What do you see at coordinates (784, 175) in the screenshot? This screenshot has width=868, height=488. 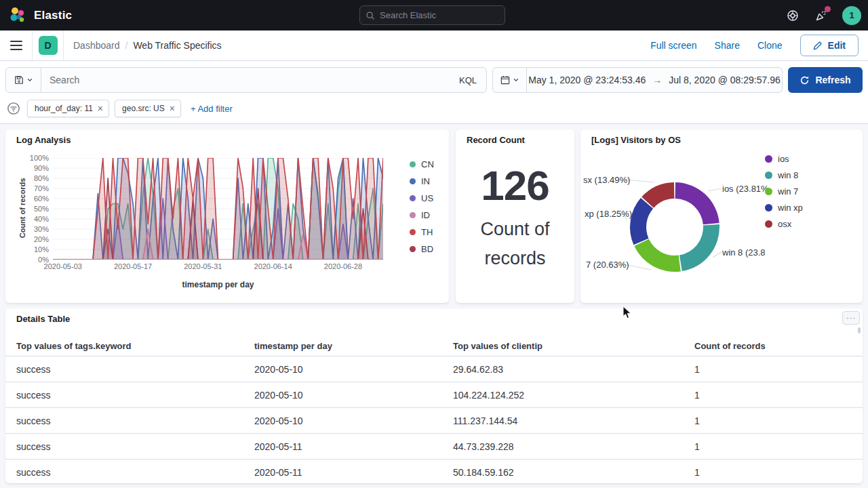 I see `legend-item: win 8` at bounding box center [784, 175].